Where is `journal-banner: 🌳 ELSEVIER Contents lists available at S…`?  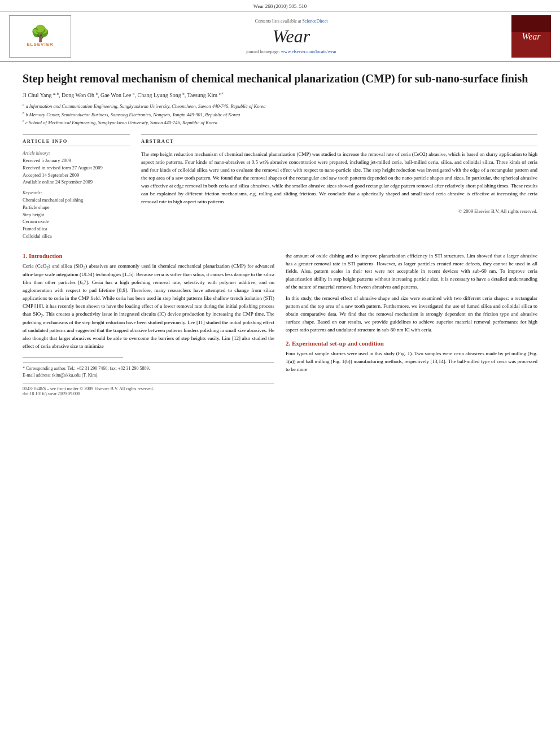
journal-banner: 🌳 ELSEVIER Contents lists available at S… is located at coordinates (280, 37).